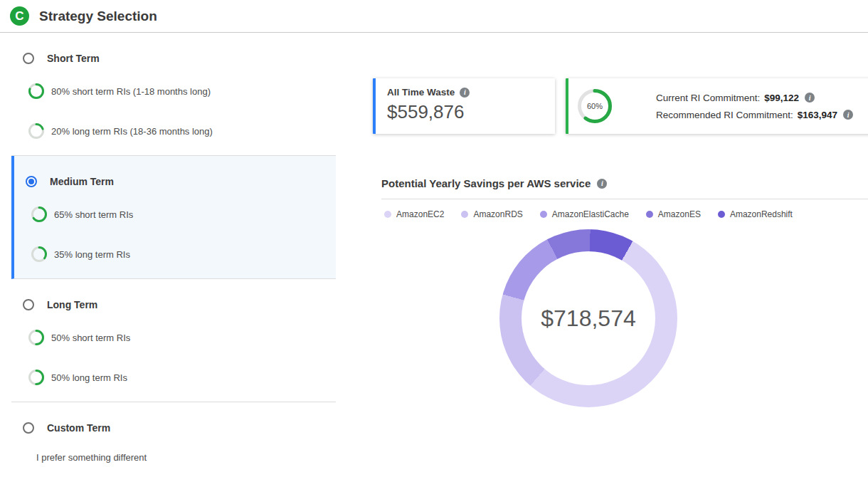 The width and height of the screenshot is (868, 492). What do you see at coordinates (761, 214) in the screenshot?
I see `legend-label: AmazonRedshift` at bounding box center [761, 214].